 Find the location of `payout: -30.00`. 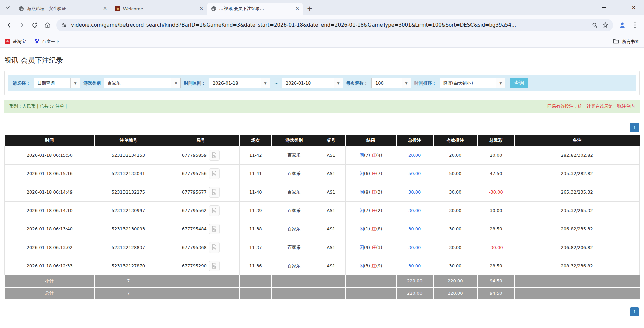

payout: -30.00 is located at coordinates (496, 192).